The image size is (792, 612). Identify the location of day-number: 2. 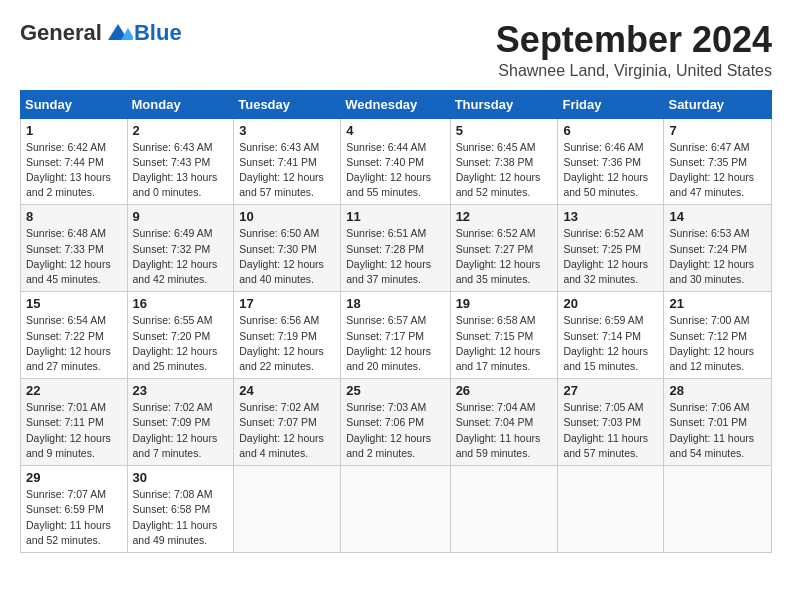
(181, 130).